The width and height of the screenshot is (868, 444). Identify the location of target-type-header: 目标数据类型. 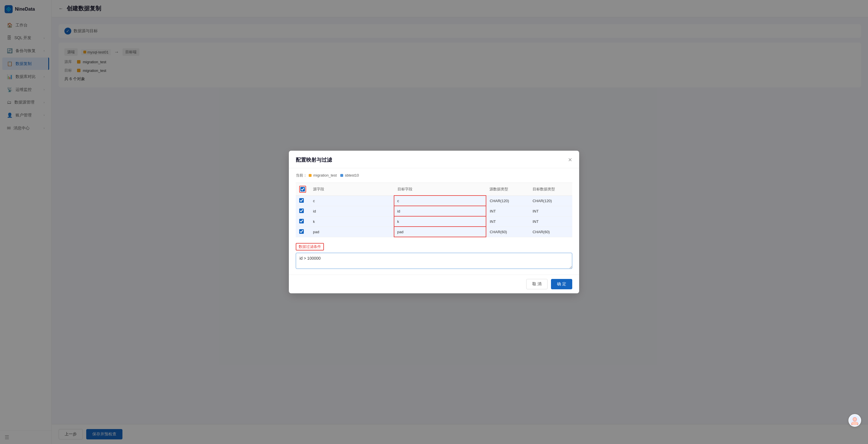
(551, 189).